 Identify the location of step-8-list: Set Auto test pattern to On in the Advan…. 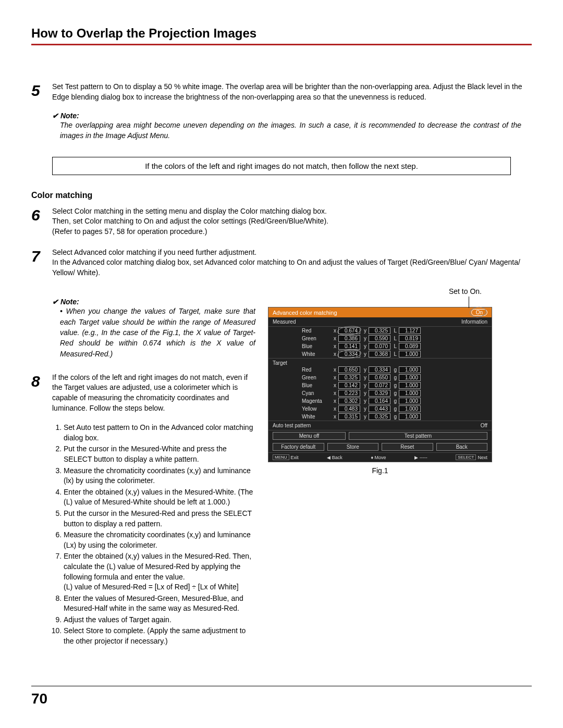
(160, 535).